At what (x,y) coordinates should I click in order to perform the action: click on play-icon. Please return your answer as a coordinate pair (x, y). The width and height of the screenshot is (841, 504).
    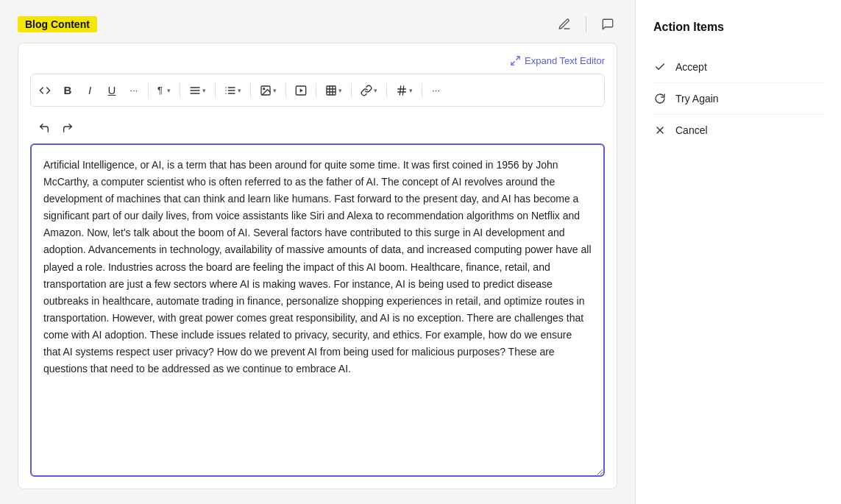
    Looking at the image, I should click on (301, 90).